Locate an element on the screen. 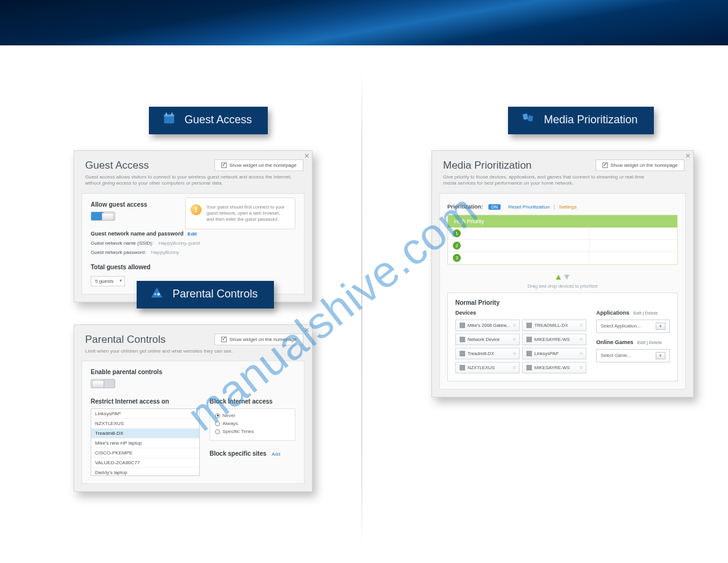 This screenshot has height=563, width=728. list-item: LinksysPAP is located at coordinates (145, 414).